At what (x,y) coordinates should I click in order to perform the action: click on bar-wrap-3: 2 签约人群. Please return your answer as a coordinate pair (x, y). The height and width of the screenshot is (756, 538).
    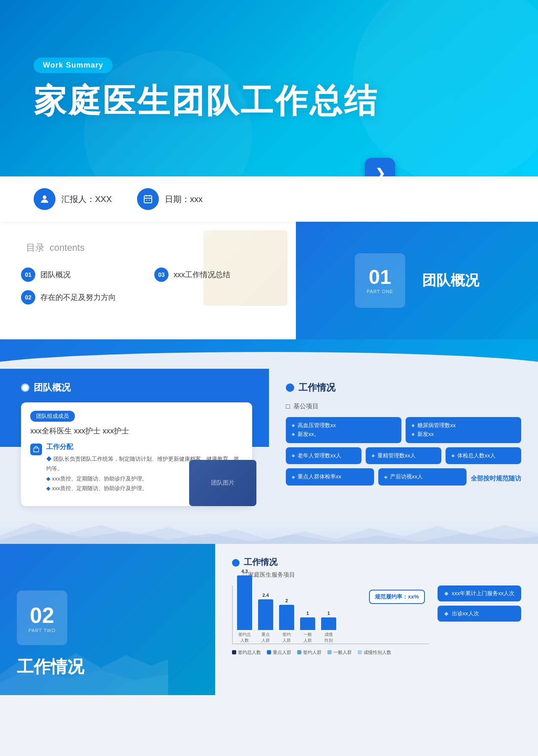
    Looking at the image, I should click on (287, 621).